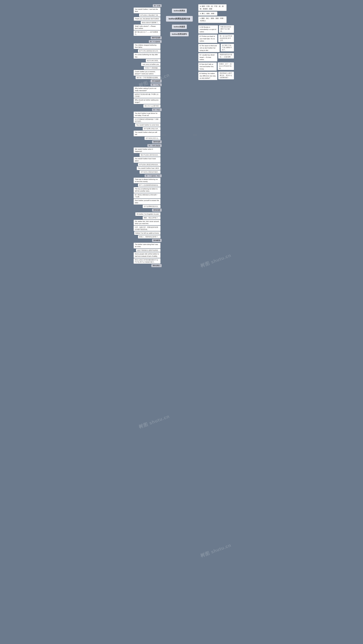 This screenshot has height=644, width=363. What do you see at coordinates (156, 38) in the screenshot?
I see `label-budong: 用作不及动词` at bounding box center [156, 38].